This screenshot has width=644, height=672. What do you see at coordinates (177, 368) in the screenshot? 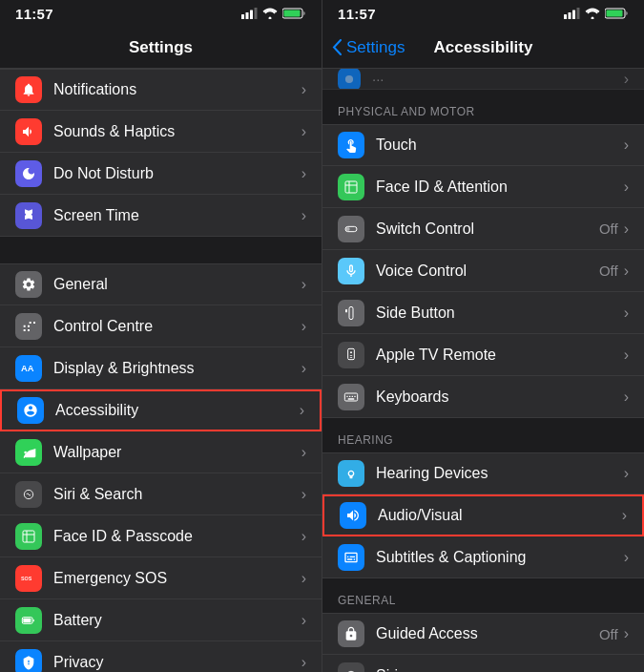
I see `display-label: Display & Brightness` at bounding box center [177, 368].